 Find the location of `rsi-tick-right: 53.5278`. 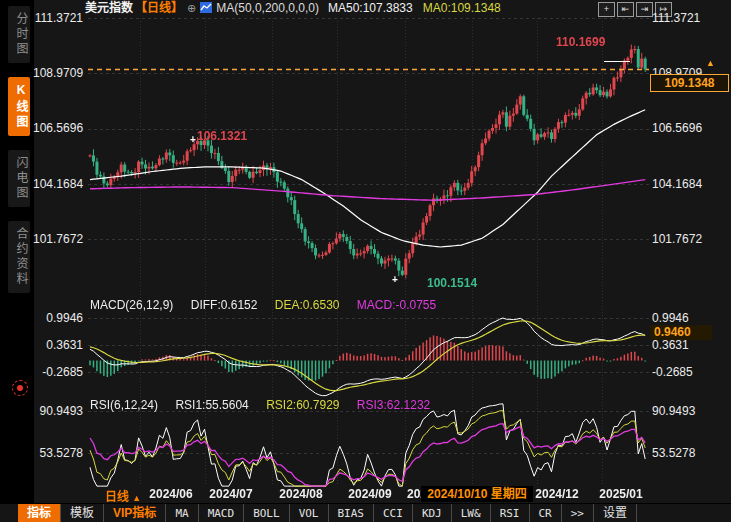

rsi-tick-right: 53.5278 is located at coordinates (691, 453).